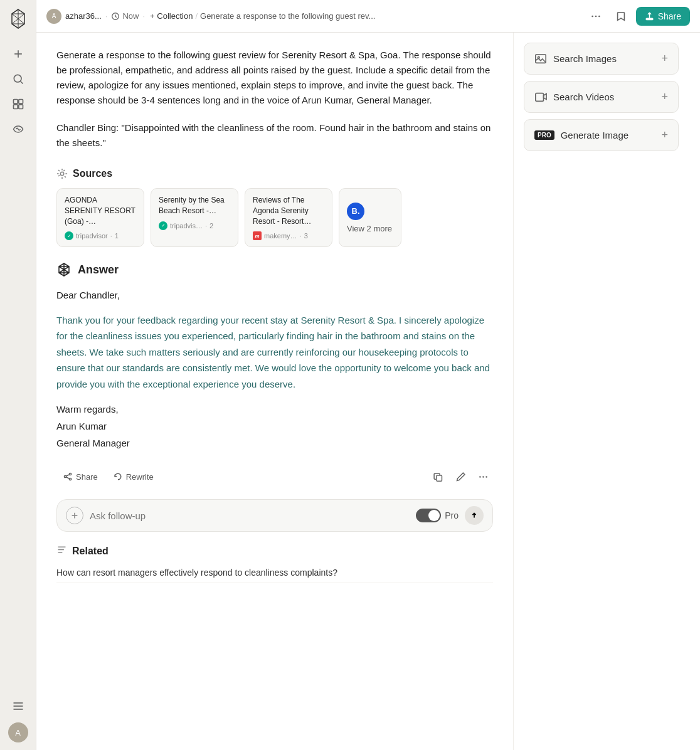  Describe the element at coordinates (275, 515) in the screenshot. I see `followup-container: Pro` at that location.